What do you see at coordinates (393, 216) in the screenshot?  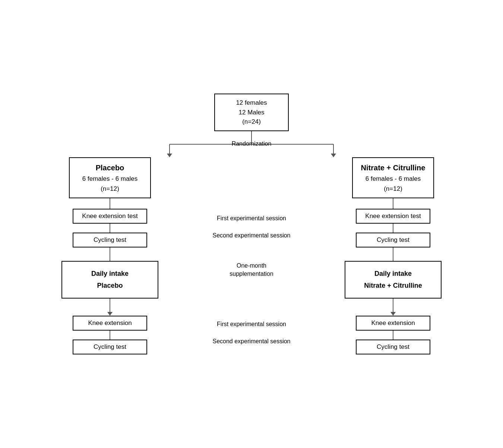 I see `right-knee-ext-test-box: Knee extension test` at bounding box center [393, 216].